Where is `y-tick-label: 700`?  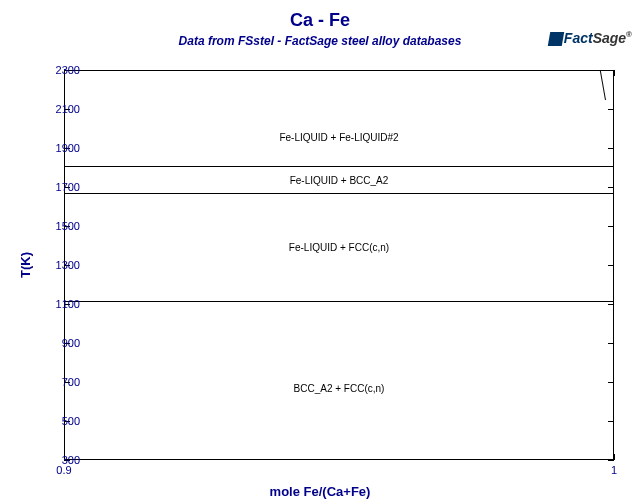 y-tick-label: 700 is located at coordinates (60, 382).